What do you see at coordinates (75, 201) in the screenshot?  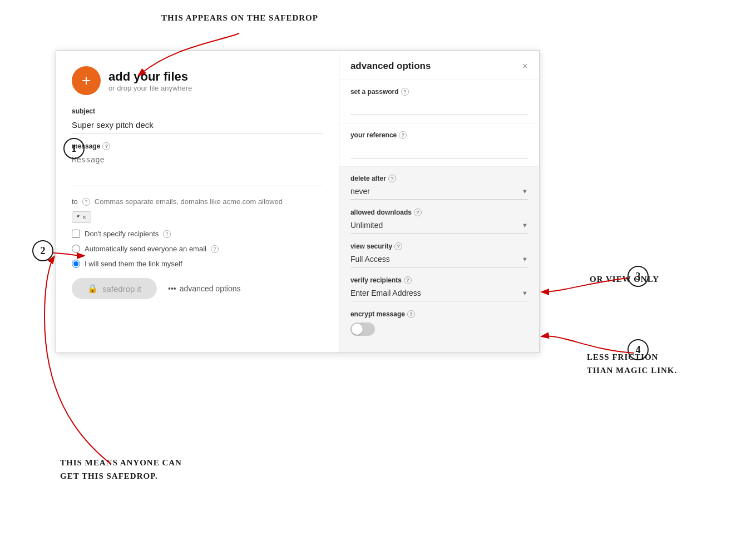 I see `to-label: to` at bounding box center [75, 201].